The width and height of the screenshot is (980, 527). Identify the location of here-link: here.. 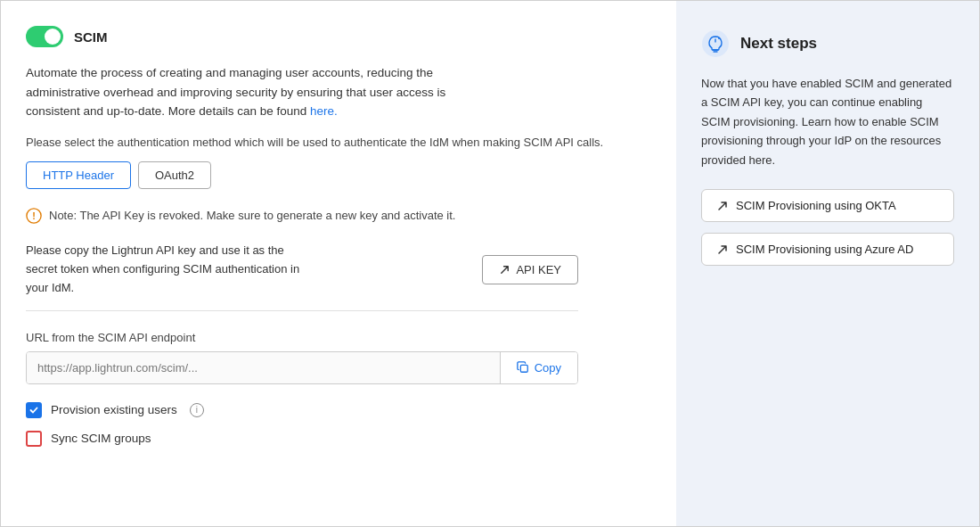
(324, 111).